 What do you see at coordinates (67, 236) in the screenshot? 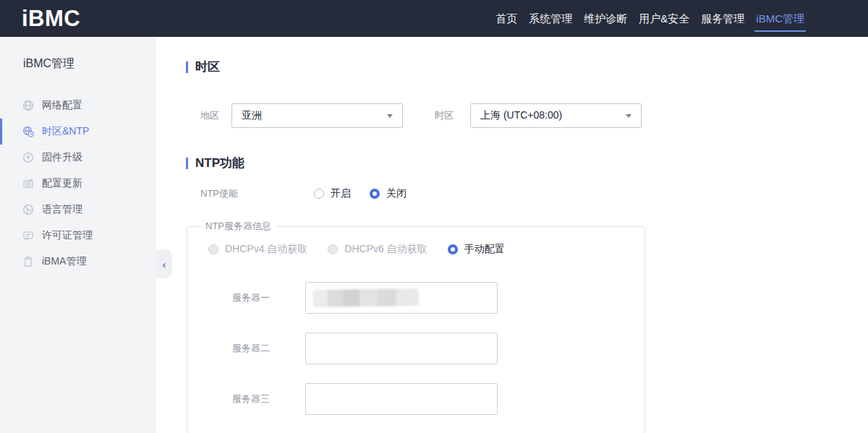
I see `sidebar-item-label: 许可证管理` at bounding box center [67, 236].